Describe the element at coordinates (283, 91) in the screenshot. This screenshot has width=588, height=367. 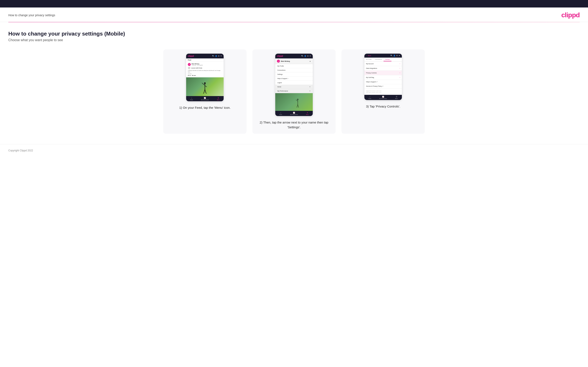
I see `menu-section-performance-label: My Performance` at that location.